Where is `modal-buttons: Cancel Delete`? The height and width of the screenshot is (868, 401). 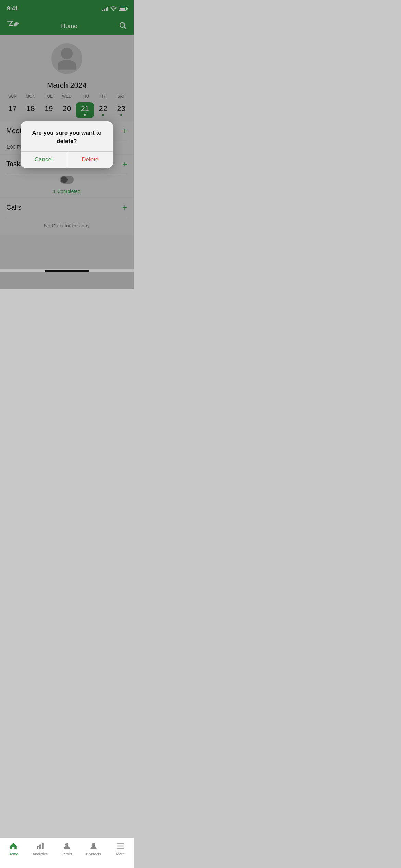
modal-buttons: Cancel Delete is located at coordinates (67, 160).